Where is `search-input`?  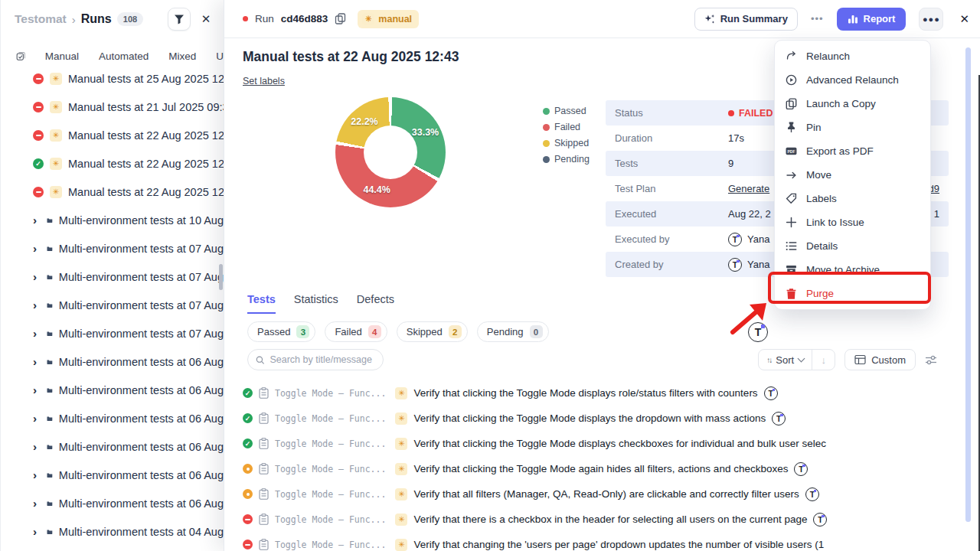
search-input is located at coordinates (322, 360).